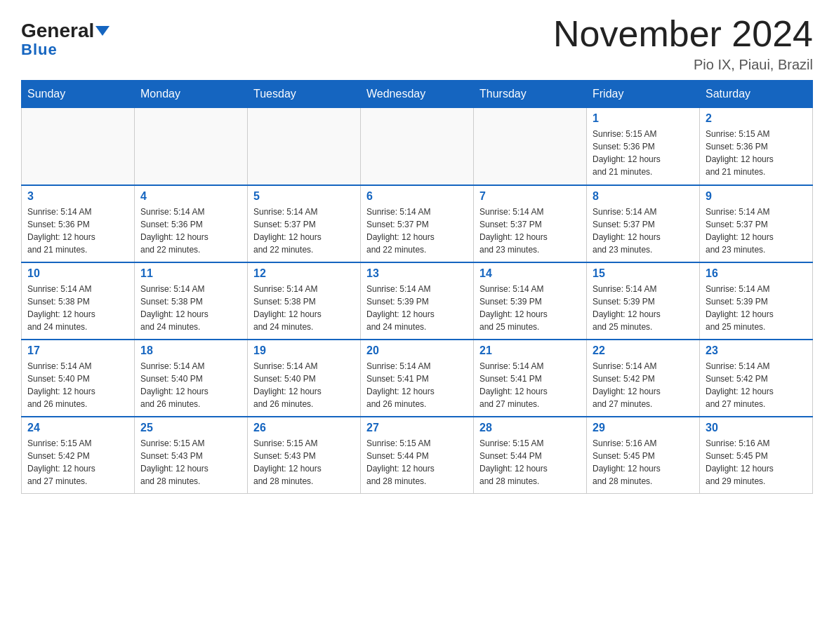  Describe the element at coordinates (531, 378) in the screenshot. I see `calendar-cell: 21Sunrise: 5:14 AMSunset: 5:41 PMDayligh…` at that location.